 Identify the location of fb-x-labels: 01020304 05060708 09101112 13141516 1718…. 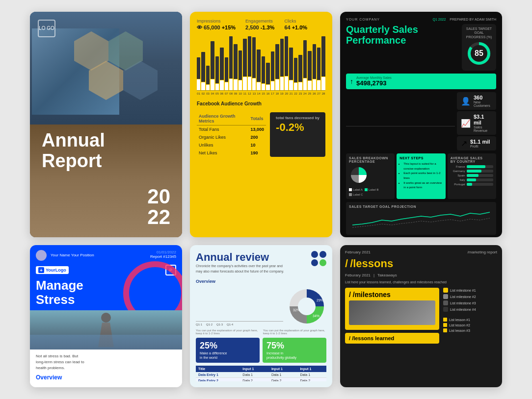
(261, 94).